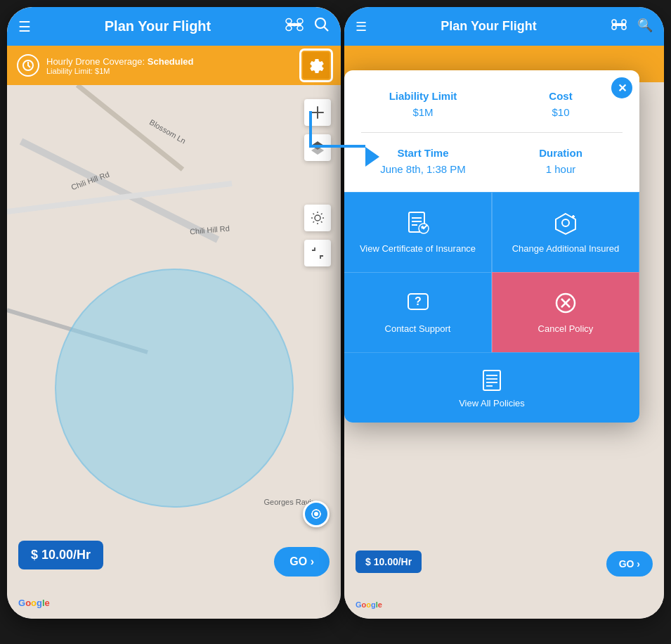 The width and height of the screenshot is (671, 644). I want to click on location-button, so click(316, 514).